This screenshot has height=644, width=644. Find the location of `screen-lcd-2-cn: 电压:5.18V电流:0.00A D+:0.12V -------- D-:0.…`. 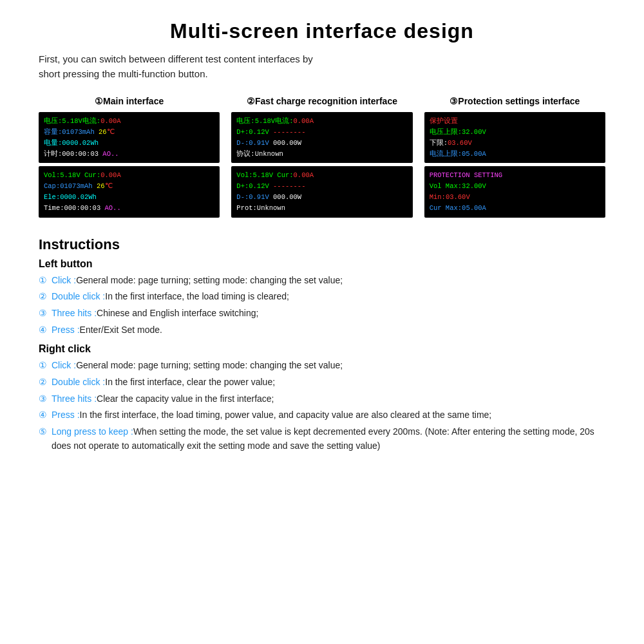

screen-lcd-2-cn: 电压:5.18V电流:0.00A D+:0.12V -------- D-:0.… is located at coordinates (322, 138).